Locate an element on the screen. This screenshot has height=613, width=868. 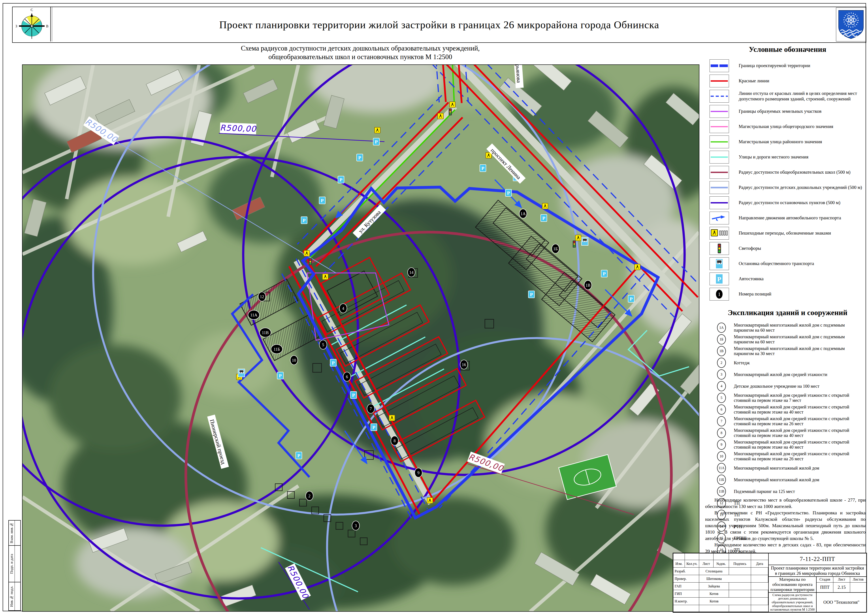
sheets-label: Листов is located at coordinates (858, 580).